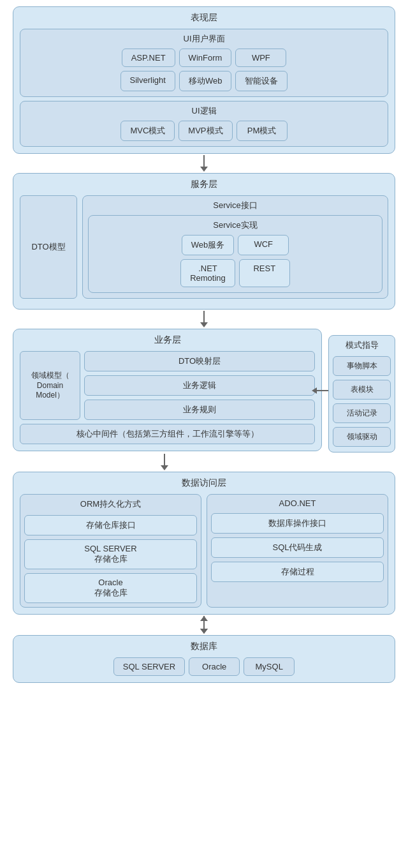 The width and height of the screenshot is (408, 868). What do you see at coordinates (235, 273) in the screenshot?
I see `service-impl-row2: .NET Remoting REST` at bounding box center [235, 273].